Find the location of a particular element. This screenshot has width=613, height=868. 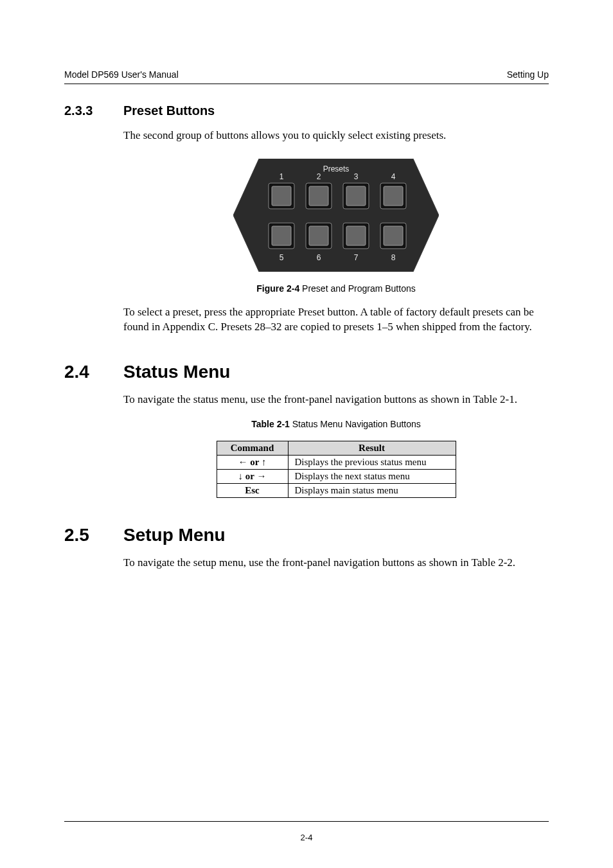

page-number: 2-4 is located at coordinates (306, 838).